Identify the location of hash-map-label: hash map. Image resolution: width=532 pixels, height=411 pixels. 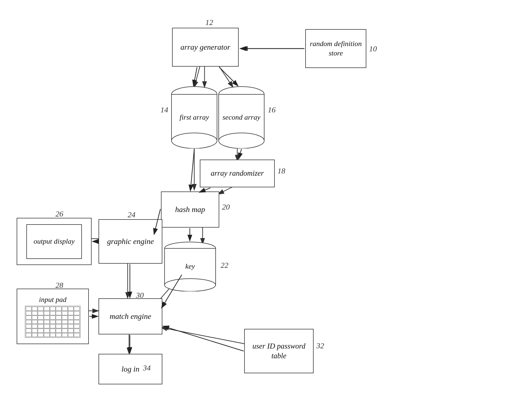
(190, 210).